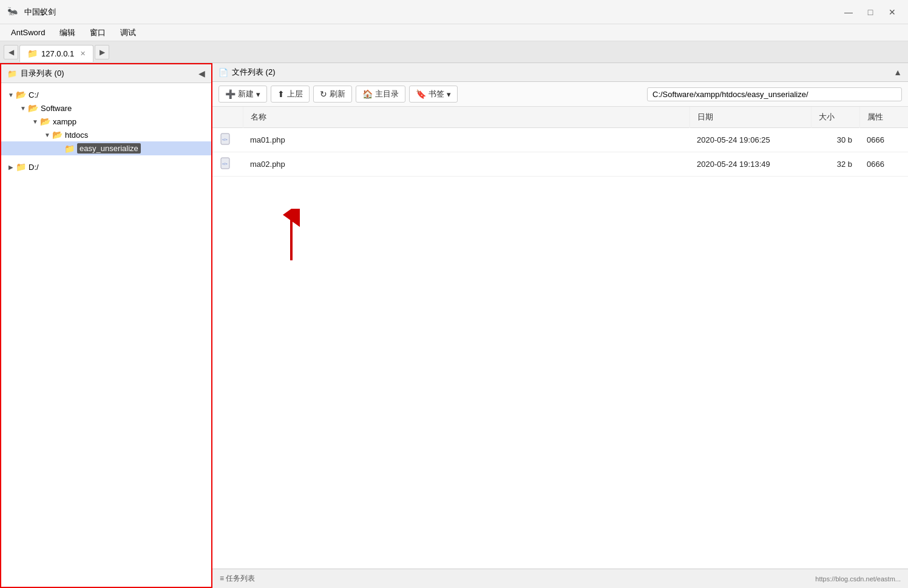  What do you see at coordinates (33, 108) in the screenshot?
I see `folder-icon-software: 📂` at bounding box center [33, 108].